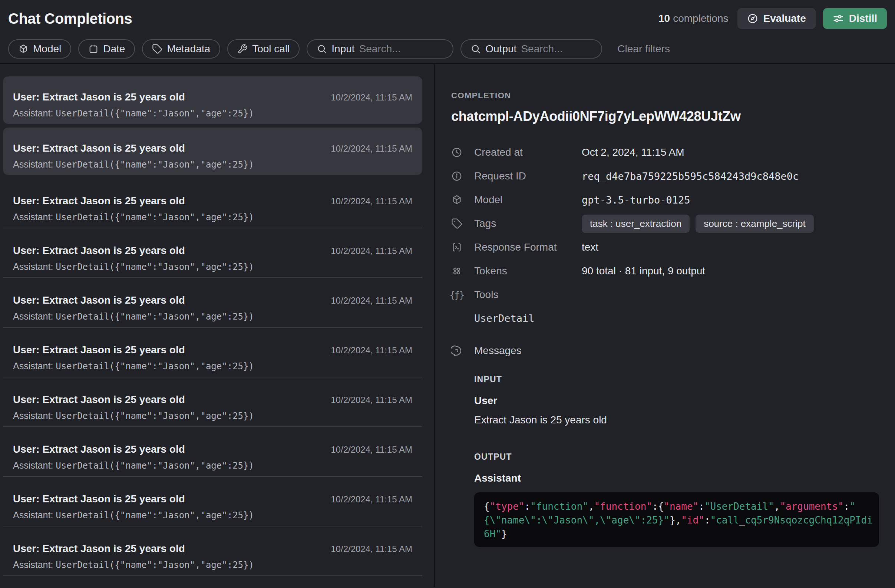 This screenshot has height=588, width=895. Describe the element at coordinates (677, 318) in the screenshot. I see `tool-name: UserDetail` at that location.